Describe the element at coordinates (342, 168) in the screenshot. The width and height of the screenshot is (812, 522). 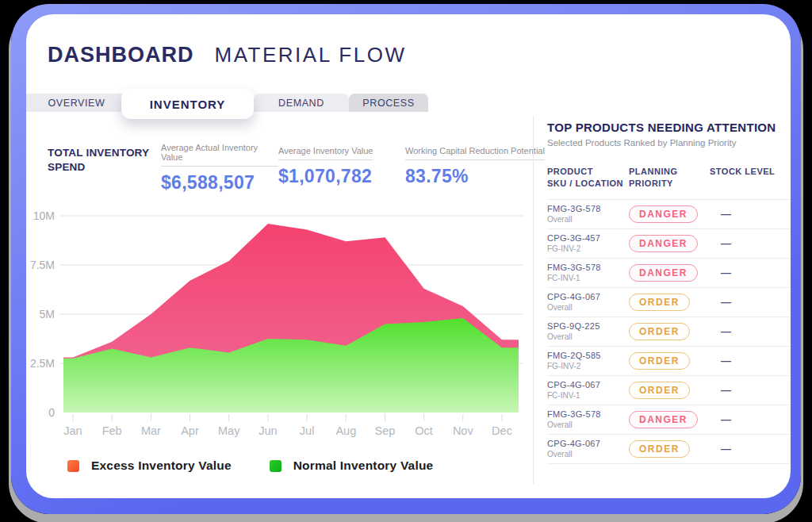
I see `kpi-card: Average Inventory Value$1,070,782` at that location.